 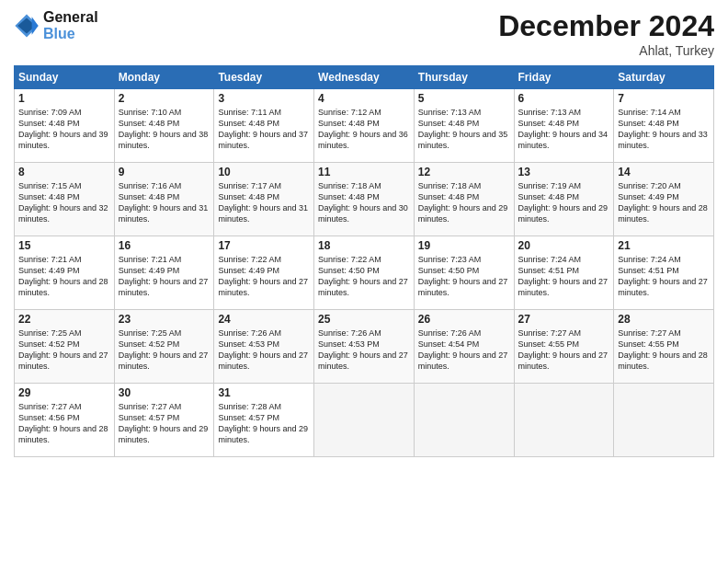 I want to click on cell-info: Sunrise: 7:09 AMSunset: 4:48 PMDaylight:…, so click(x=63, y=129).